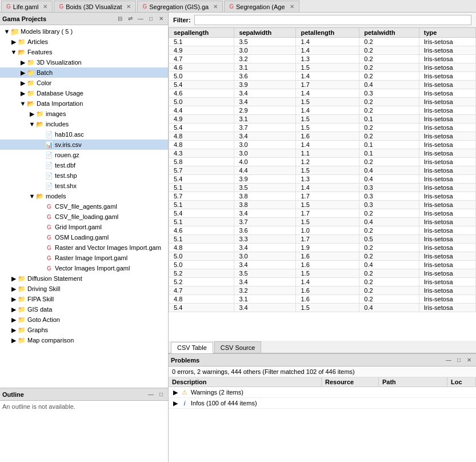 This screenshot has width=476, height=462. Describe the element at coordinates (322, 102) in the screenshot. I see `table-row: 5.03.41.50.2Iris-setosa` at that location.